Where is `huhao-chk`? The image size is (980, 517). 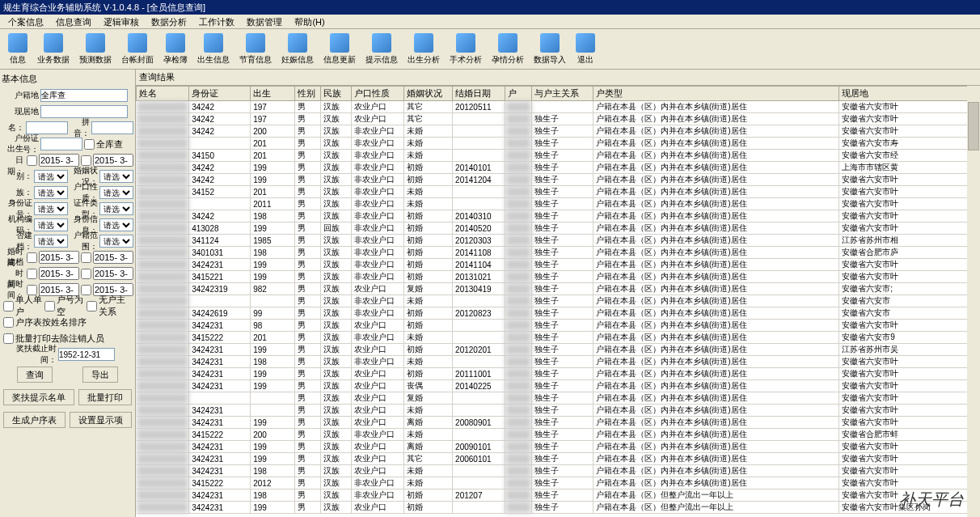 huhao-chk is located at coordinates (50, 306).